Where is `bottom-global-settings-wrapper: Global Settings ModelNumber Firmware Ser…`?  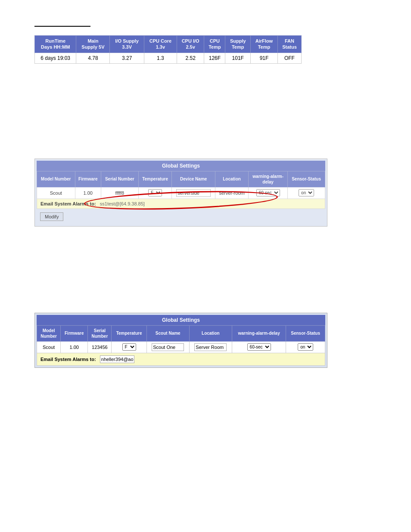
bottom-global-settings-wrapper: Global Settings ModelNumber Firmware Ser… is located at coordinates (181, 340).